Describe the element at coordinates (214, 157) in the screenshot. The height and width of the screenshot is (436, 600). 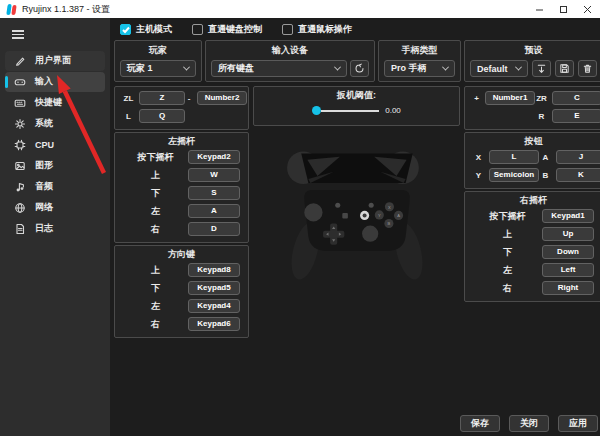
I see `left-stick-press-binding: Keypad2` at that location.